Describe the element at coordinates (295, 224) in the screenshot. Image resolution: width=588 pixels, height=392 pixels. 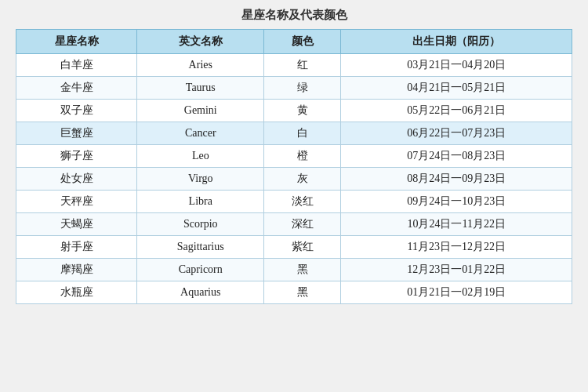
I see `table-row: 天蝎座Scorpio深红10月24日一11月22日` at that location.